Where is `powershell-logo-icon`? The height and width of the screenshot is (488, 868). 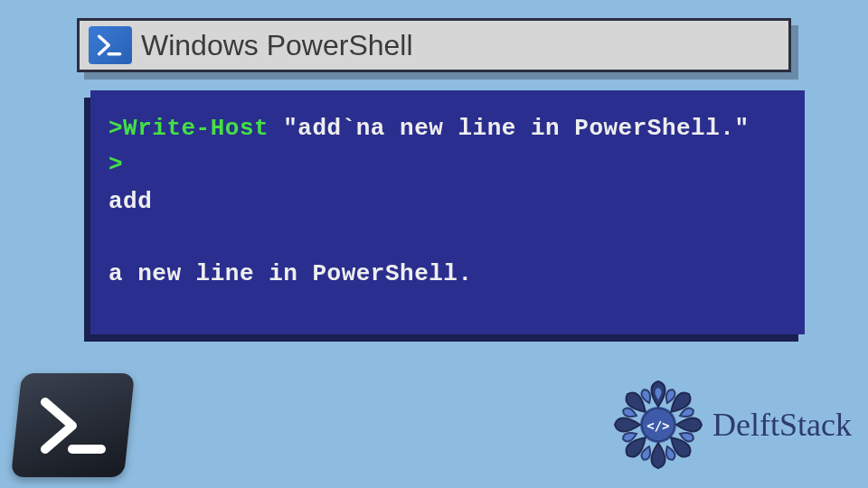 powershell-logo-icon is located at coordinates (72, 425).